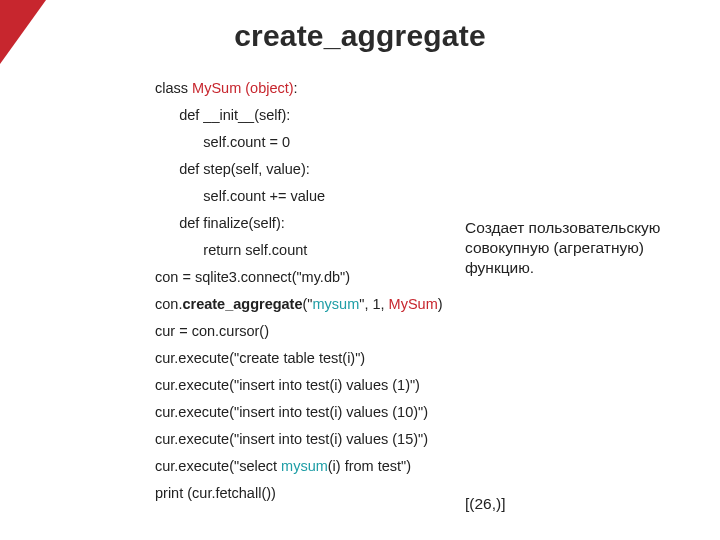  I want to click on code-line: class MySum (object):, so click(299, 88).